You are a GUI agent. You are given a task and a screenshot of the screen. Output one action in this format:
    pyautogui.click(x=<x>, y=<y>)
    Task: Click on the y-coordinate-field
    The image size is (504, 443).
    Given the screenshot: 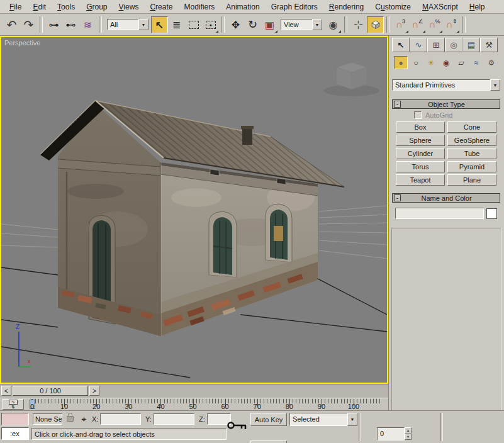 What is the action you would take?
    pyautogui.click(x=174, y=419)
    